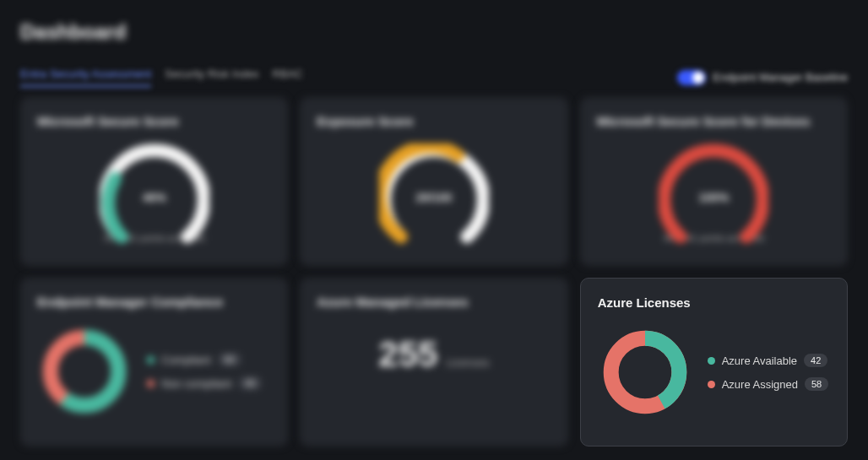 This screenshot has width=868, height=460. I want to click on legend-noncompliant: Non compliant 40, so click(204, 383).